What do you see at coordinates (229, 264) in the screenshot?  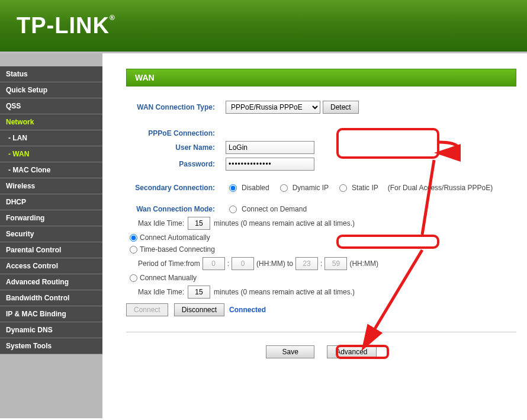 I see `colon-1: :` at bounding box center [229, 264].